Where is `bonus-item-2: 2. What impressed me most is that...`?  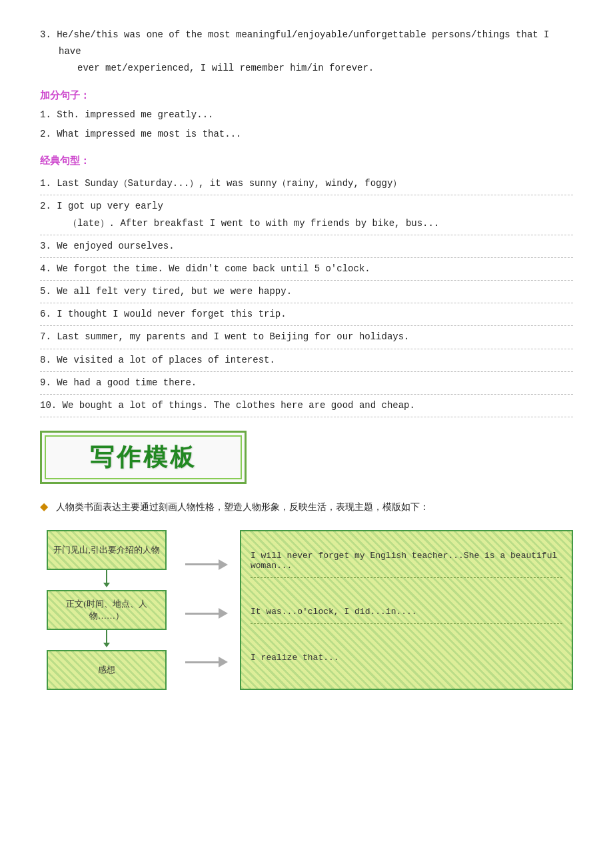
bonus-item-2: 2. What impressed me most is that... is located at coordinates (306, 135).